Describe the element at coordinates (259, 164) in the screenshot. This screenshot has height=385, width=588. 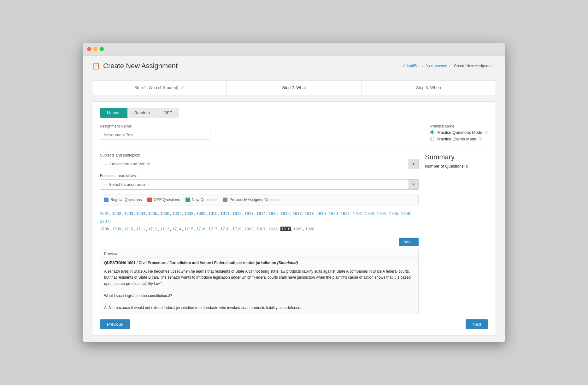
I see `subjects-select: — Jurisdiction and Venue` at that location.